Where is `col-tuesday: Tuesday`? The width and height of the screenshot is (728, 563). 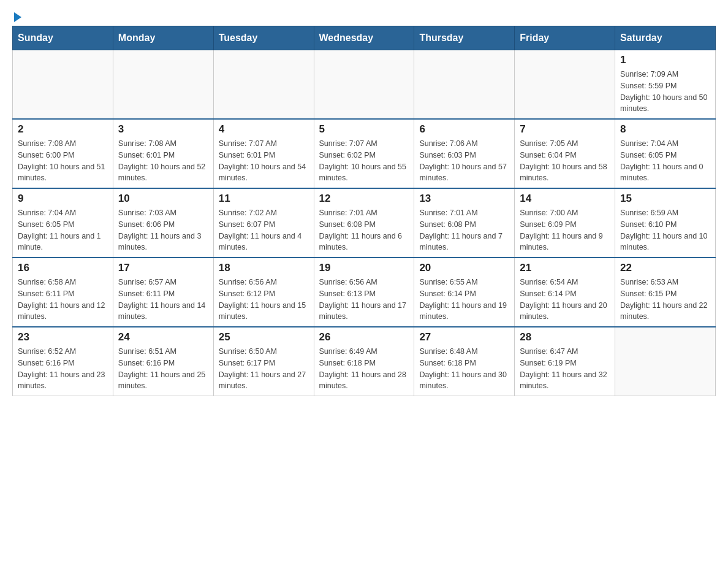
col-tuesday: Tuesday is located at coordinates (264, 38).